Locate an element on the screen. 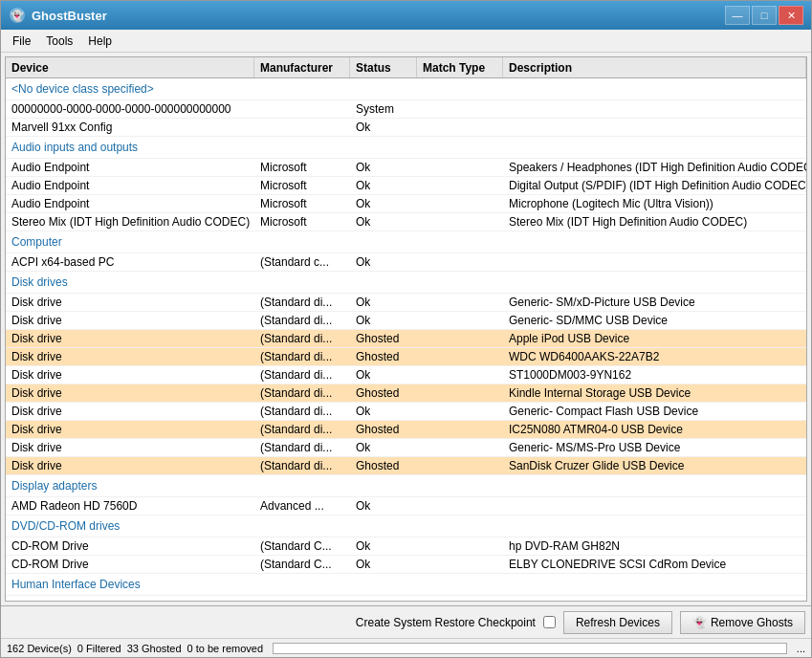 The width and height of the screenshot is (812, 658). cell-1: Microsoft is located at coordinates (302, 186).